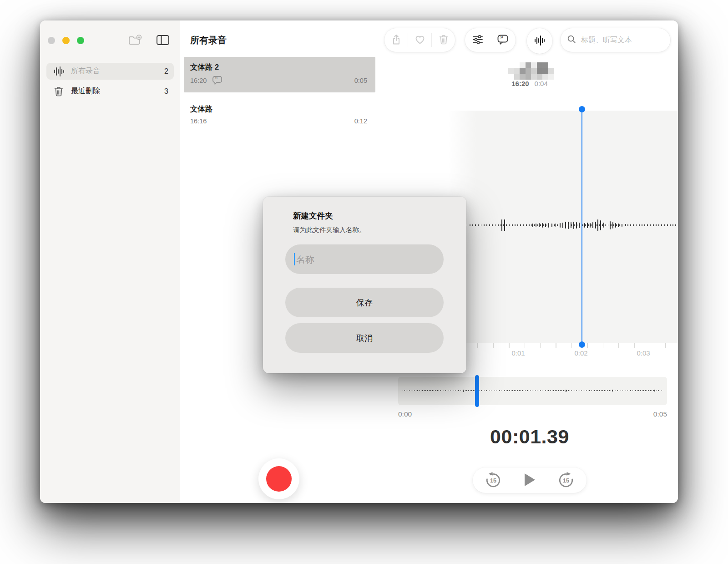 This screenshot has width=728, height=564. I want to click on detail-time: 16:20, so click(520, 84).